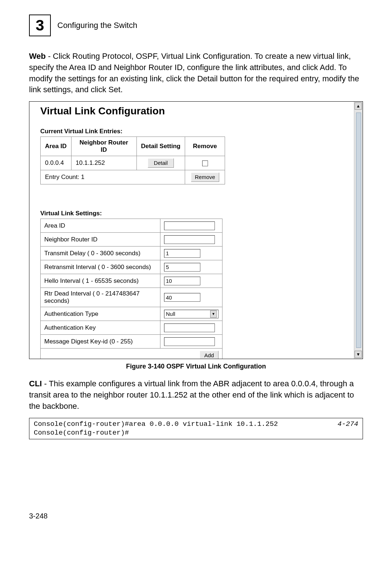 This screenshot has width=392, height=570. What do you see at coordinates (171, 314) in the screenshot?
I see `select-auth-type-value: Null` at bounding box center [171, 314].